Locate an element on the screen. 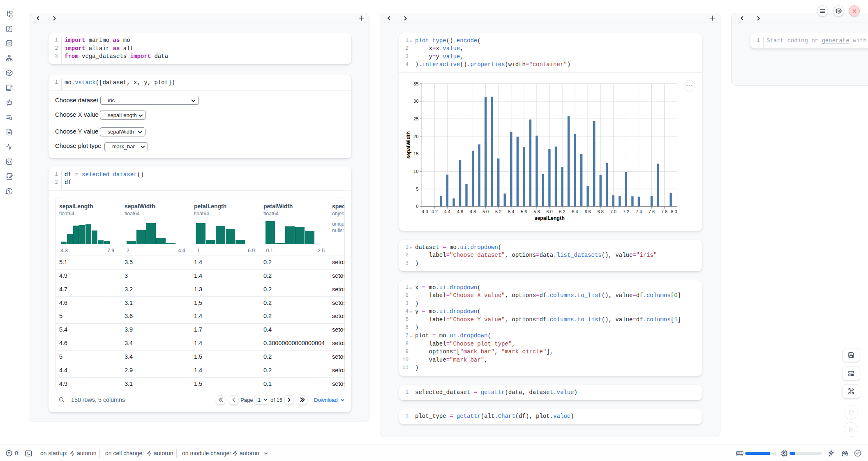 This screenshot has width=868, height=461. svg-text: 7.8 is located at coordinates (664, 212).